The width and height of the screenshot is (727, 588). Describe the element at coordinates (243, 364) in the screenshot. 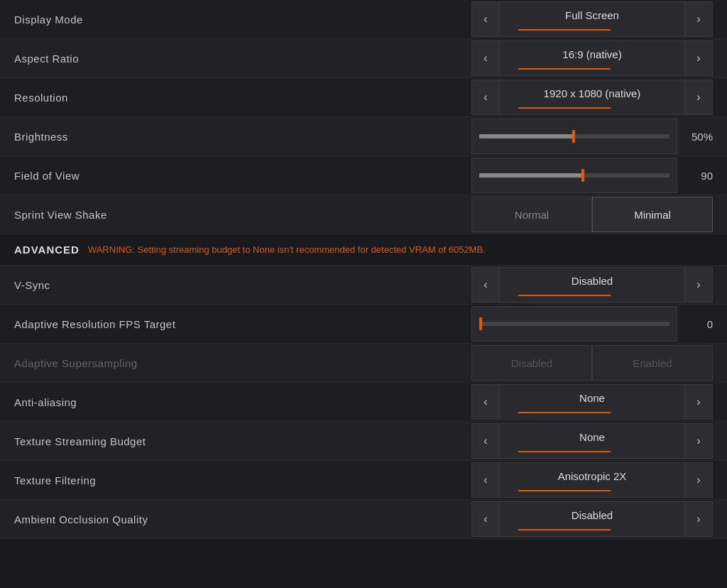

I see `adaptive-supersampling-label: Adaptive Supersampling` at that location.